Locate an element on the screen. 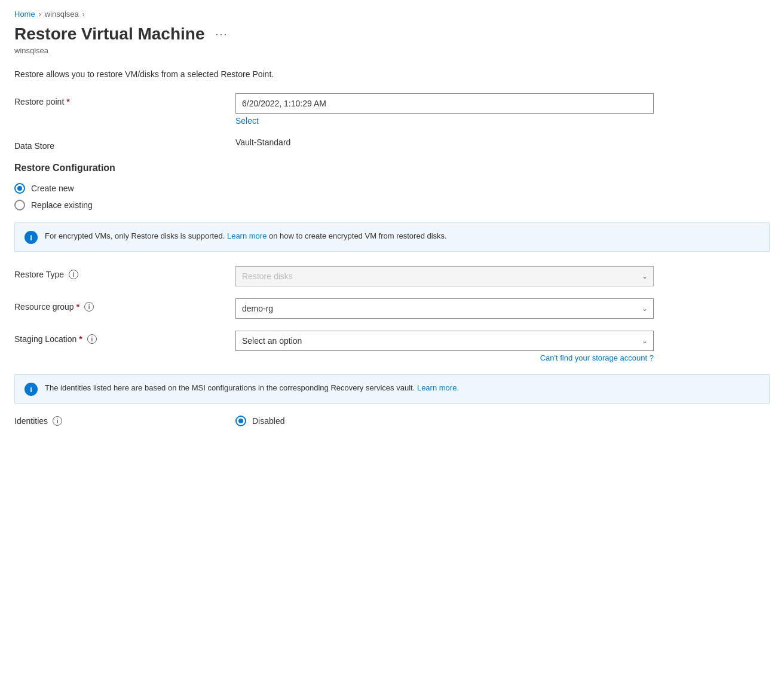  resource-group-label: Resource group * i is located at coordinates (125, 305).